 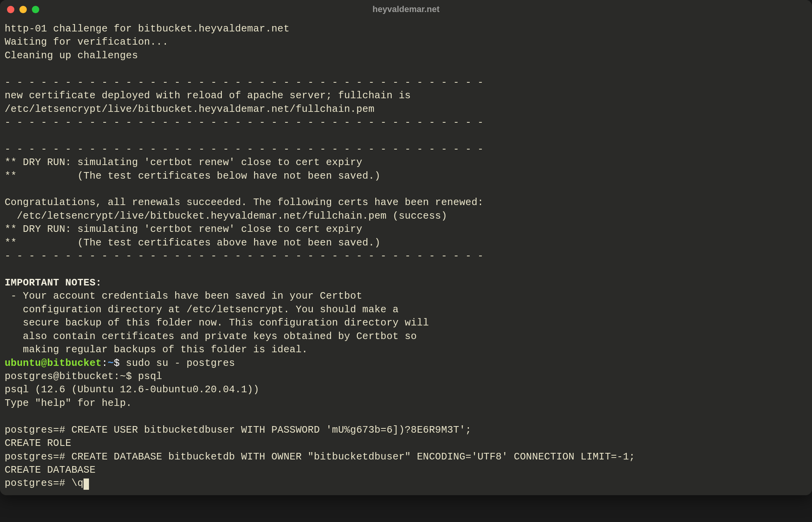 What do you see at coordinates (11, 9) in the screenshot?
I see `close-icon` at bounding box center [11, 9].